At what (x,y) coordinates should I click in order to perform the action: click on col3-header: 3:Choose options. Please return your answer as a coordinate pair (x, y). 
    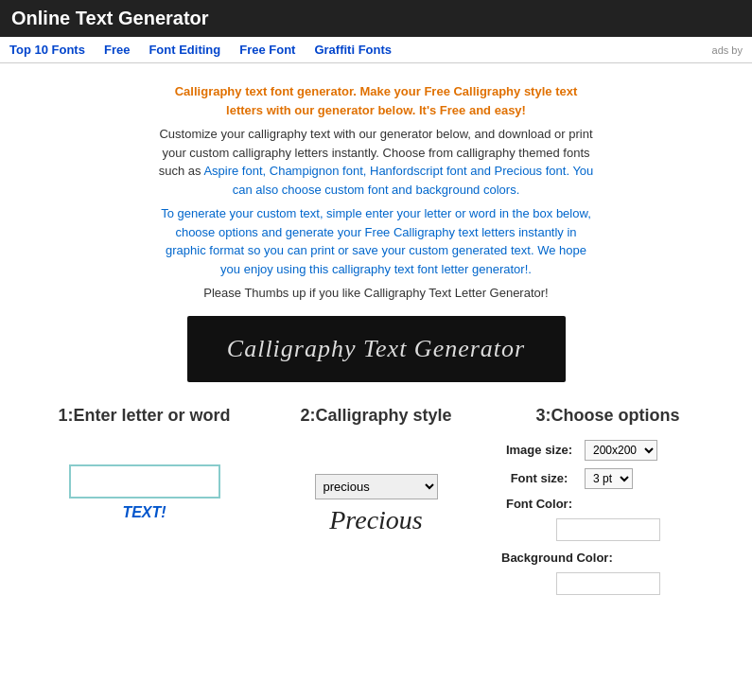
    Looking at the image, I should click on (607, 416).